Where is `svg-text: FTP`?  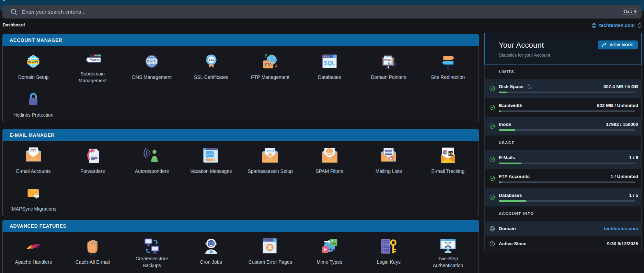
svg-text: FTP is located at coordinates (268, 65).